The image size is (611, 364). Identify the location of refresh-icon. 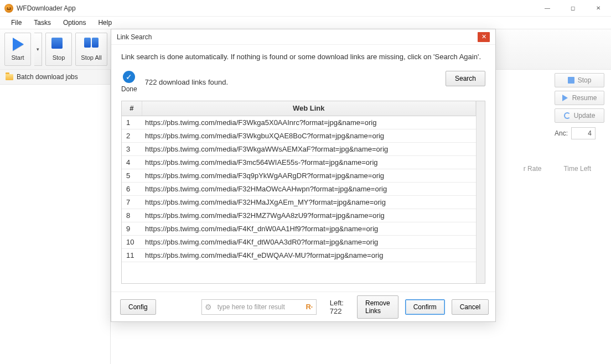
(567, 116).